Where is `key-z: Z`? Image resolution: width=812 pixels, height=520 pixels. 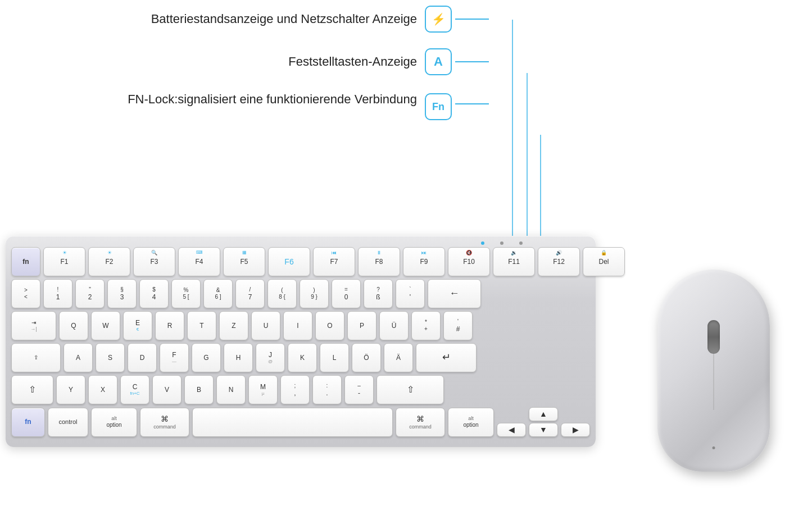 key-z: Z is located at coordinates (234, 326).